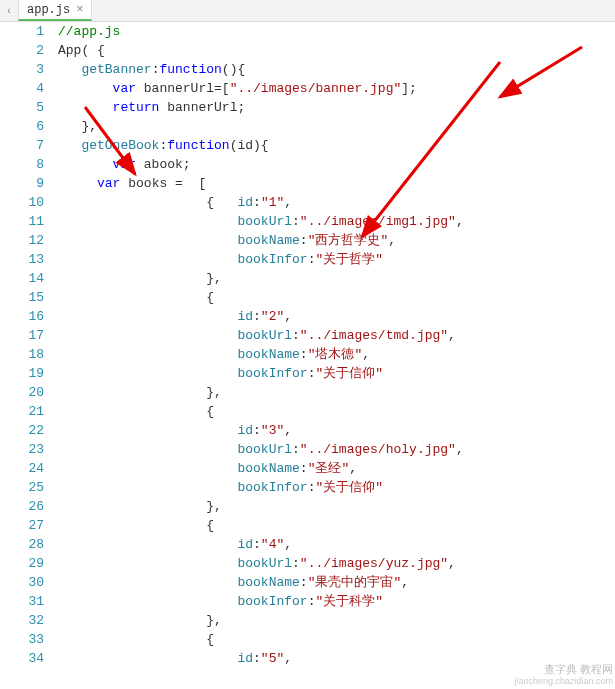  I want to click on watermark-main: 查字典 教程网, so click(564, 670).